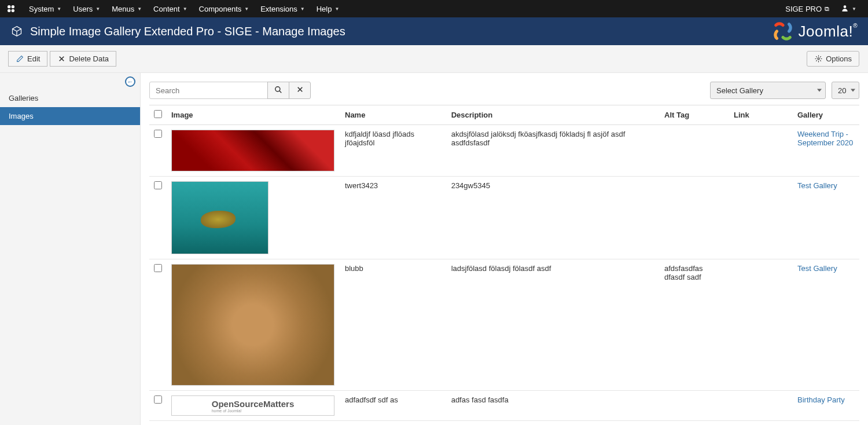 The width and height of the screenshot is (868, 425). I want to click on menu-components: Components▼, so click(225, 9).